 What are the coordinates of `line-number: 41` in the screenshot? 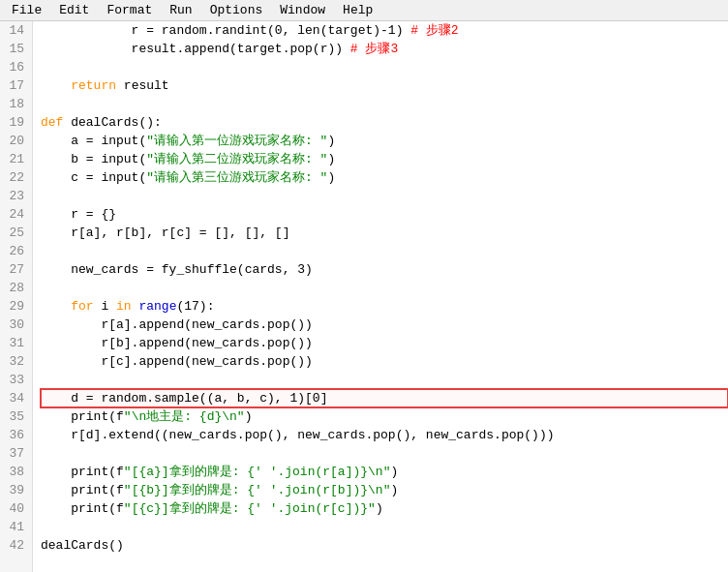 It's located at (14, 527).